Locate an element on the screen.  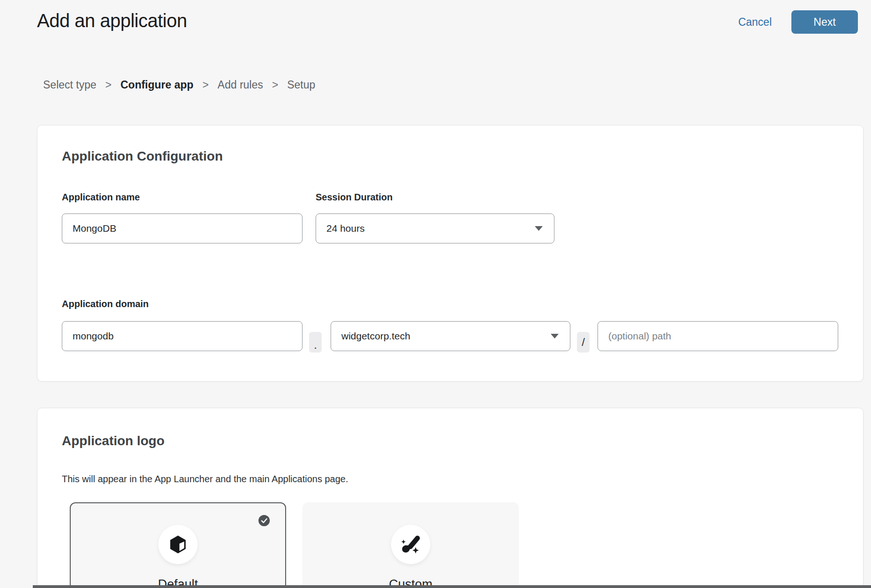
session-duration-select: 24 hours is located at coordinates (435, 228).